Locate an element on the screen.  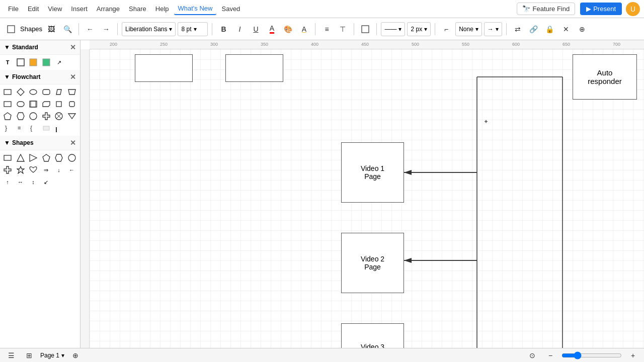
fc-circle is located at coordinates (33, 116).